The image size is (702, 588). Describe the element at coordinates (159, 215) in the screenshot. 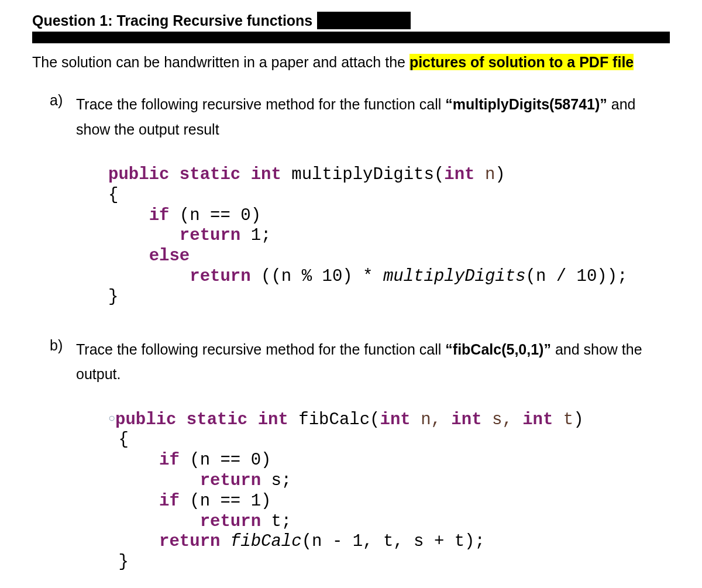

I see `code-a-if-kw: if` at that location.